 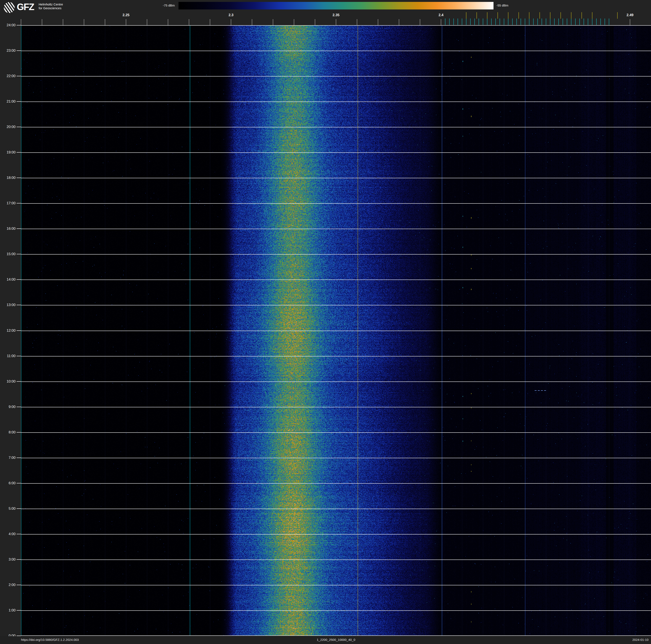 I want to click on freq-tick-label: 2.25, so click(x=126, y=15).